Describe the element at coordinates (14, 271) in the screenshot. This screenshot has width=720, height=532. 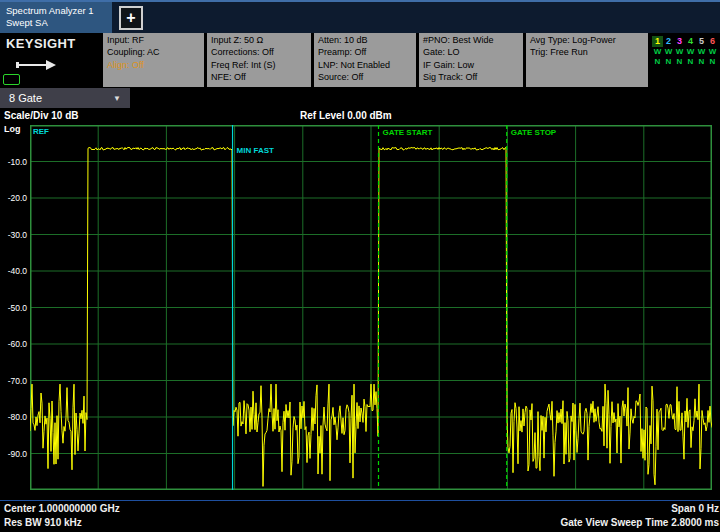
I see `y-axis-label: -40.0` at that location.